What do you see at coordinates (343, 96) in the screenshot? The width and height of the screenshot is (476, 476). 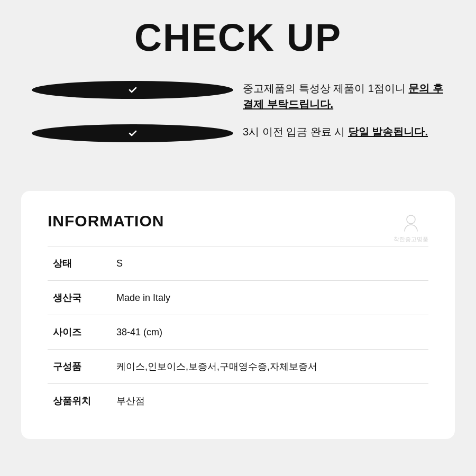 I see `checklist-item-1-bold: 문의 후 결제 부탁드립니다.` at bounding box center [343, 96].